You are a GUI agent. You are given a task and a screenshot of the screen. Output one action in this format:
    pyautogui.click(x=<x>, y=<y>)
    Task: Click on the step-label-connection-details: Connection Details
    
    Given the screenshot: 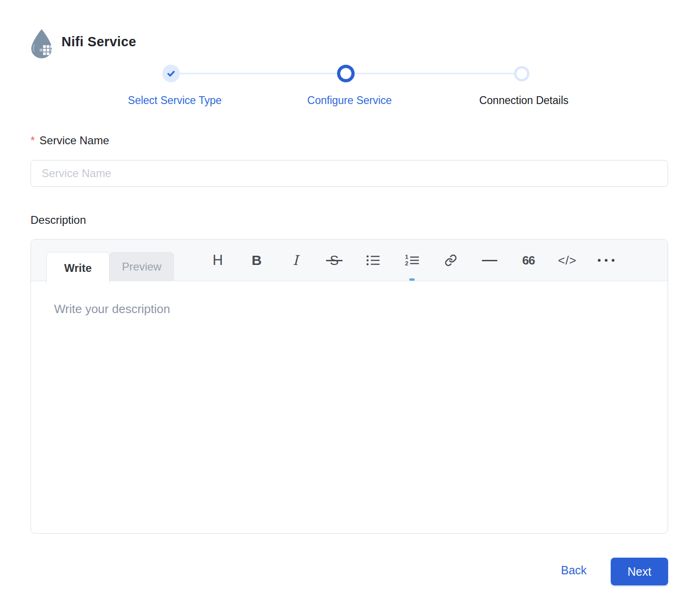 What is the action you would take?
    pyautogui.click(x=524, y=101)
    